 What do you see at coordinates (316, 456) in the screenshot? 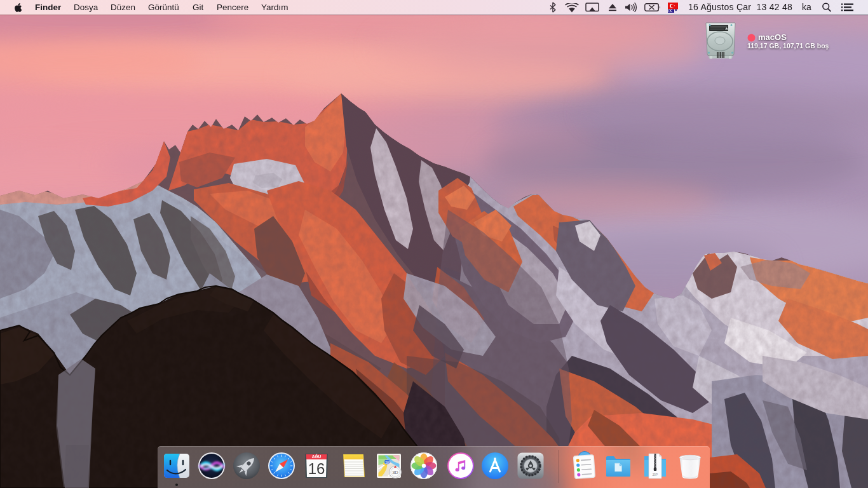
I see `svg-text: AĞU` at bounding box center [316, 456].